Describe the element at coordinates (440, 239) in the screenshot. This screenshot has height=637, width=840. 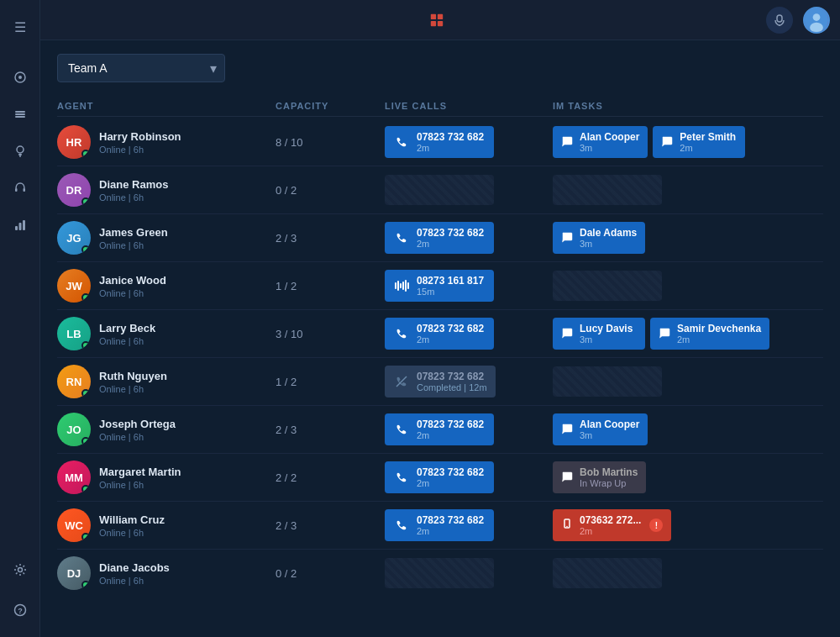
I see `table-row: JG James Green Online | 6h 2 / 3 07823 7…` at that location.